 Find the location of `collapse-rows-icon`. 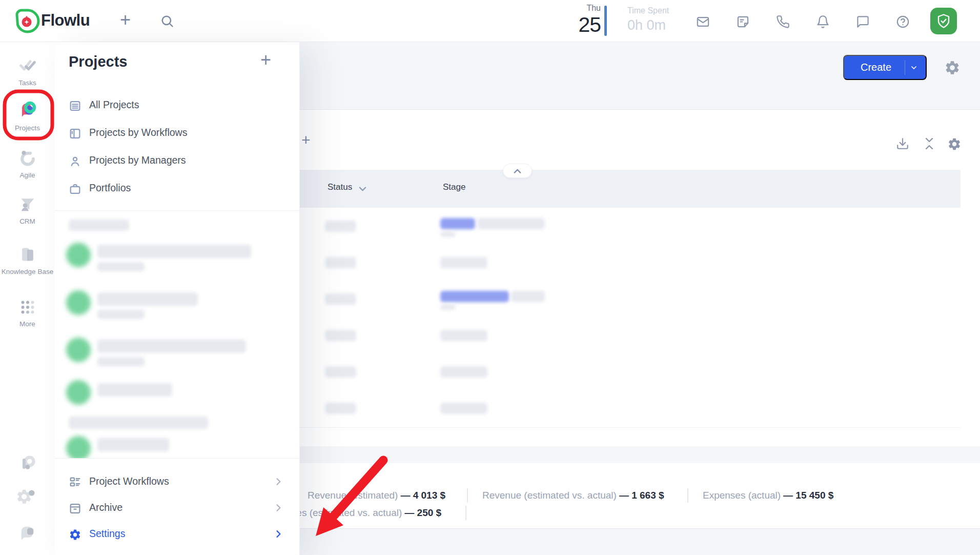

collapse-rows-icon is located at coordinates (929, 144).